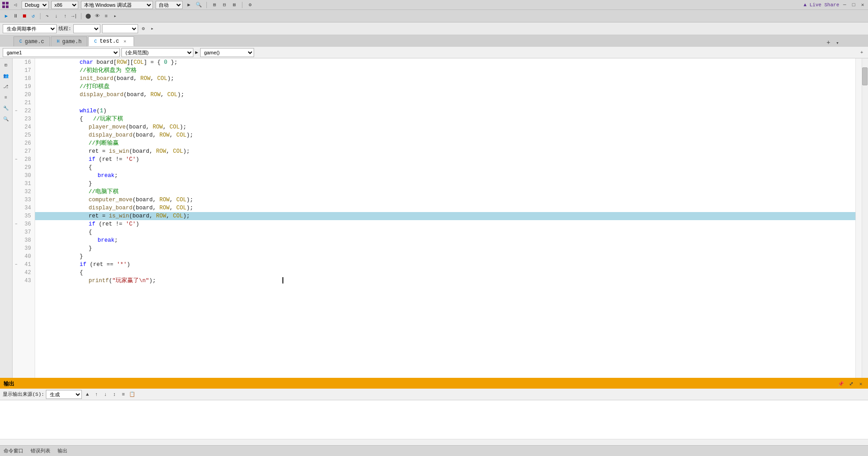  Describe the element at coordinates (23, 265) in the screenshot. I see `line-num-41: 41 −` at that location.